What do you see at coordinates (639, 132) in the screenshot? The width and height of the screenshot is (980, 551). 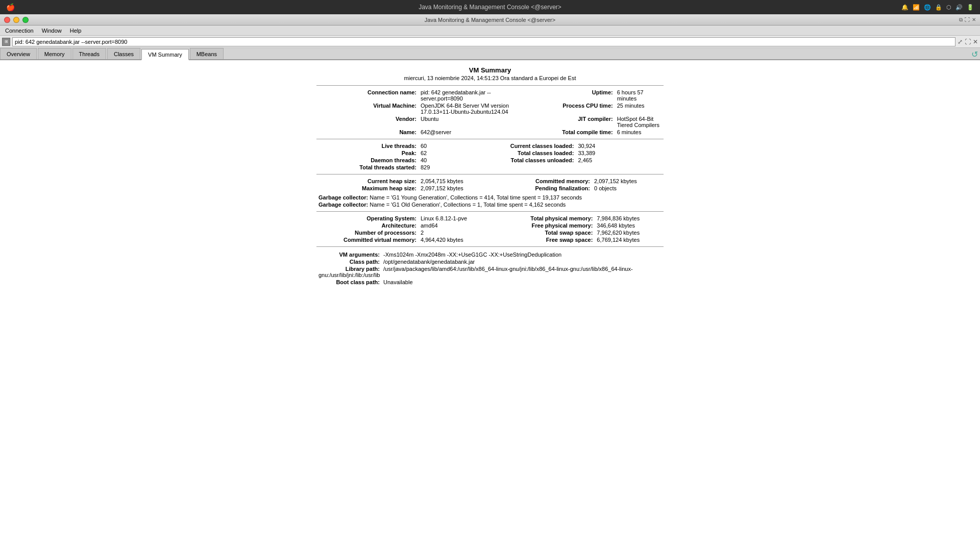 I see `total-compile-time-value: 6 minutes` at bounding box center [639, 132].